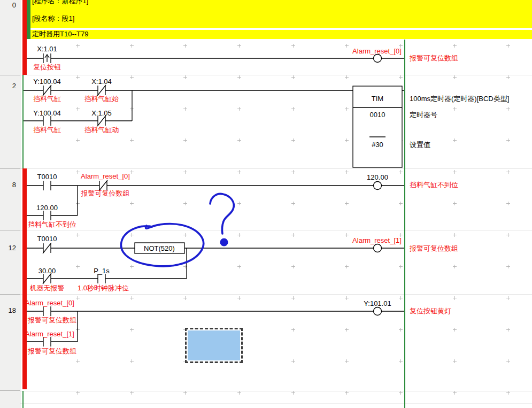  What do you see at coordinates (377, 311) in the screenshot?
I see `coil-y101.01` at bounding box center [377, 311].